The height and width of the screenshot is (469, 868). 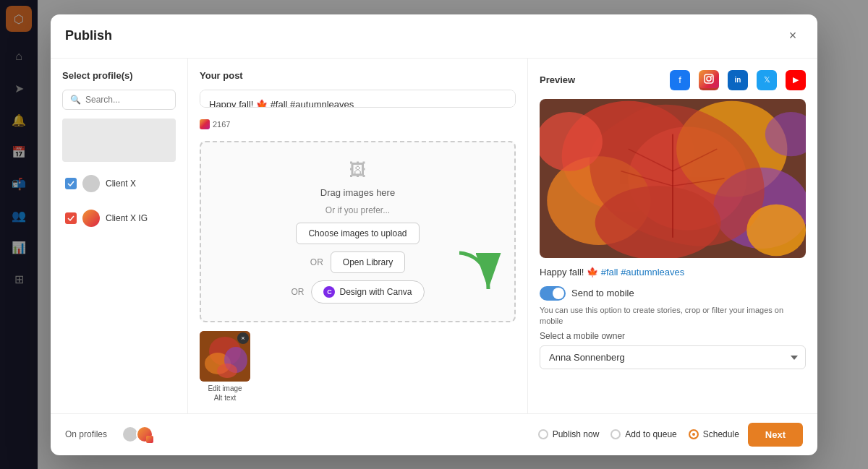 What do you see at coordinates (569, 434) in the screenshot?
I see `publish-now-option: Publish now` at bounding box center [569, 434].